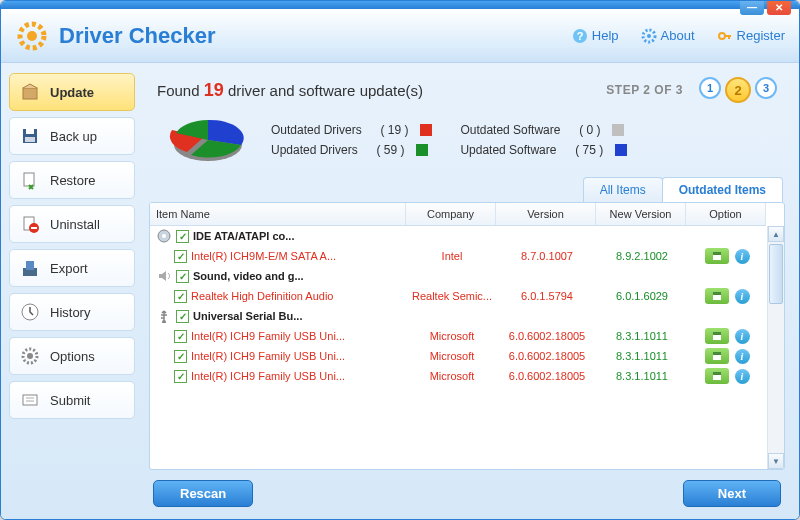 The width and height of the screenshot is (800, 520). I want to click on driver-version: 6.0.6002.18005, so click(547, 376).